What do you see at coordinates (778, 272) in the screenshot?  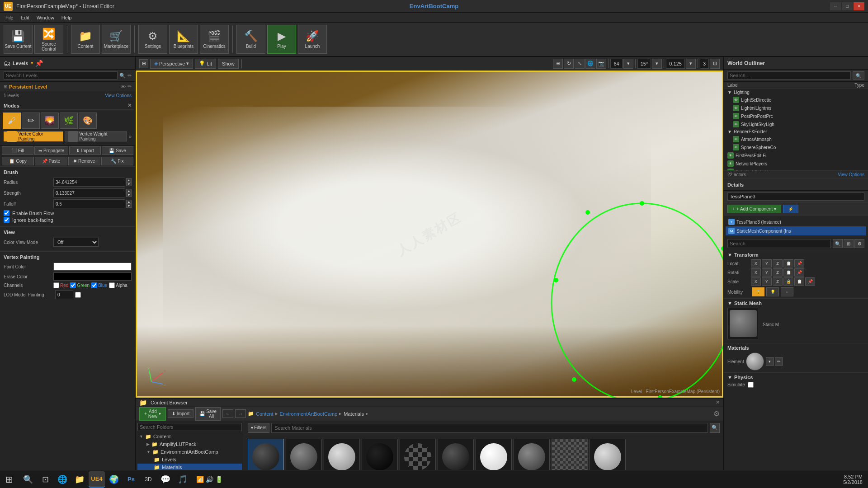 I see `rot-z-btn: Z` at bounding box center [778, 272].